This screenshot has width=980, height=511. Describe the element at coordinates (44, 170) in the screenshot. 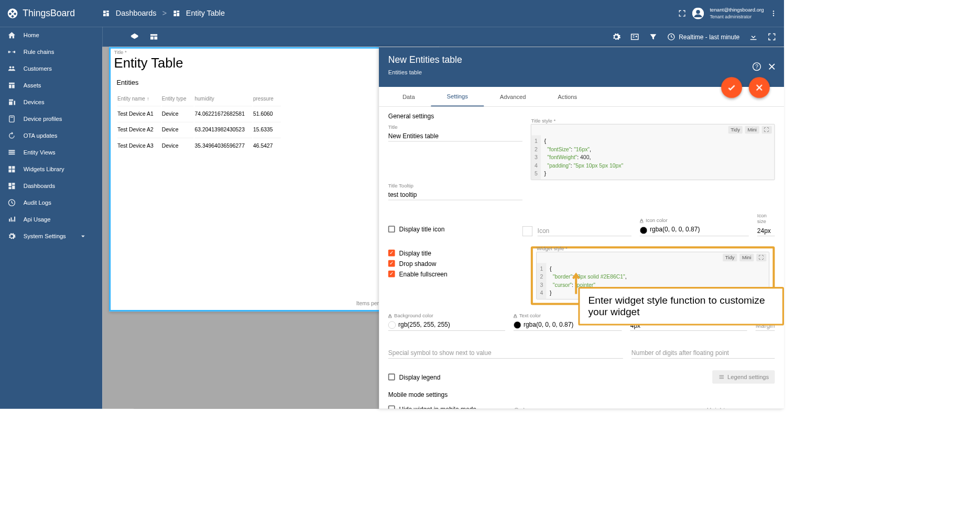

I see `sidebar-item-label: Widgets Library` at that location.